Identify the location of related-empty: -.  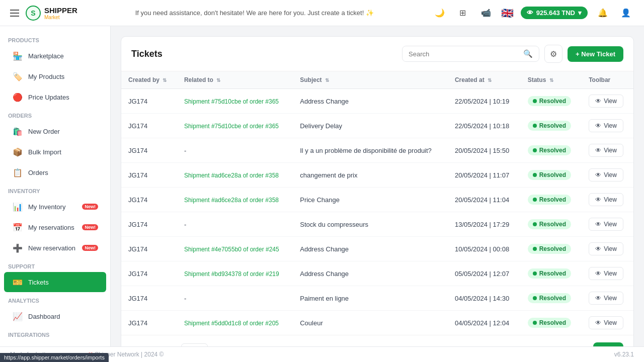
(185, 151).